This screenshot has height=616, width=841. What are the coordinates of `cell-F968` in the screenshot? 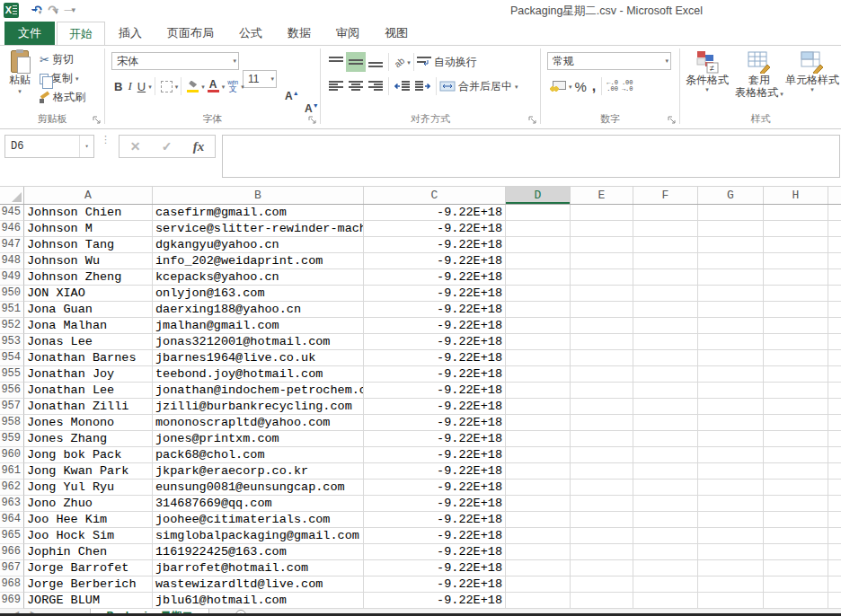 It's located at (666, 585).